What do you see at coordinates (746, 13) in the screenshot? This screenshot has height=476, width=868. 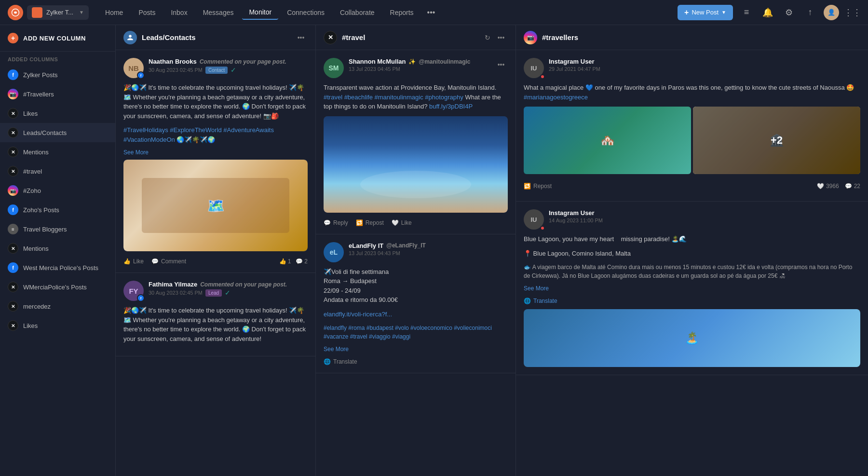 I see `menu-icon: ≡` at bounding box center [746, 13].